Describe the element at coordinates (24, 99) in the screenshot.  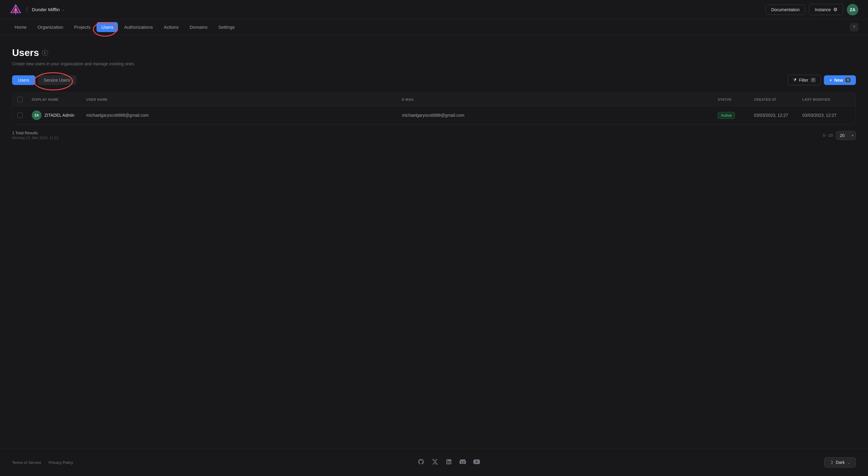
I see `col-checkbox` at that location.